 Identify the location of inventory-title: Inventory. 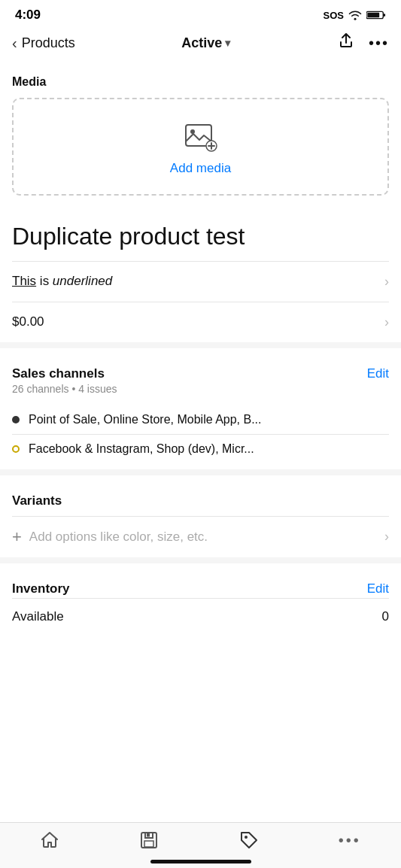
(41, 589).